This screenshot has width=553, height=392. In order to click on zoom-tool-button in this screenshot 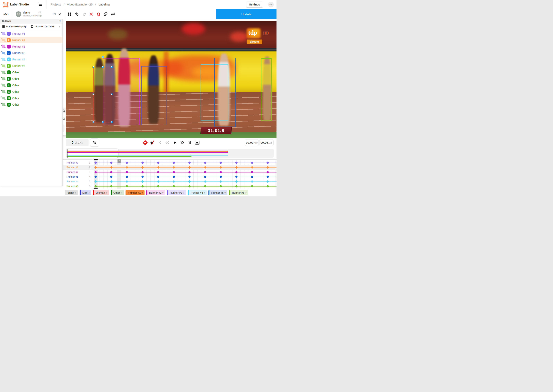, I will do `click(95, 142)`.